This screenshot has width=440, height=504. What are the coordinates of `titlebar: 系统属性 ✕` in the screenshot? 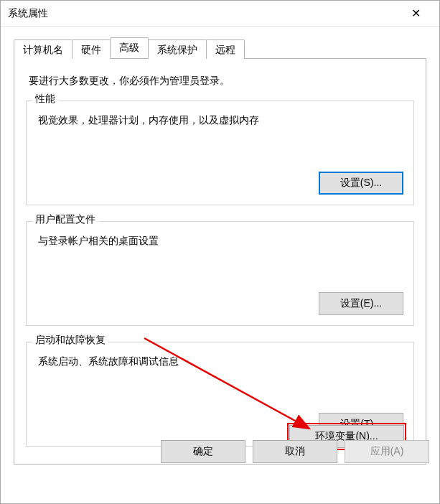 It's located at (220, 14).